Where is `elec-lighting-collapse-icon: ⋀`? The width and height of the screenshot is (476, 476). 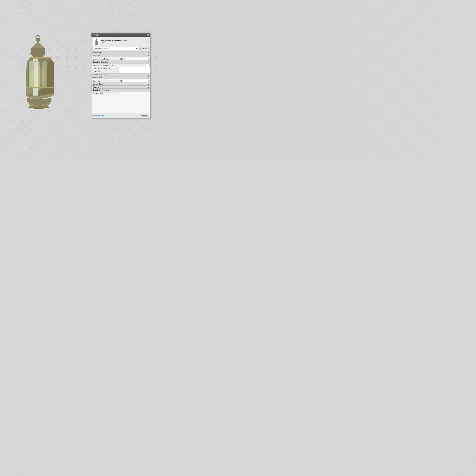 elec-lighting-collapse-icon: ⋀ is located at coordinates (149, 62).